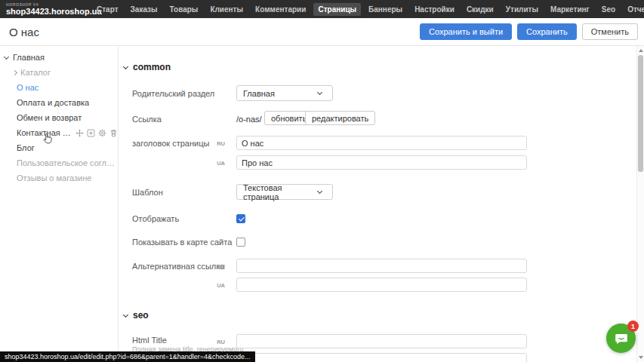  I want to click on move-icon, so click(80, 133).